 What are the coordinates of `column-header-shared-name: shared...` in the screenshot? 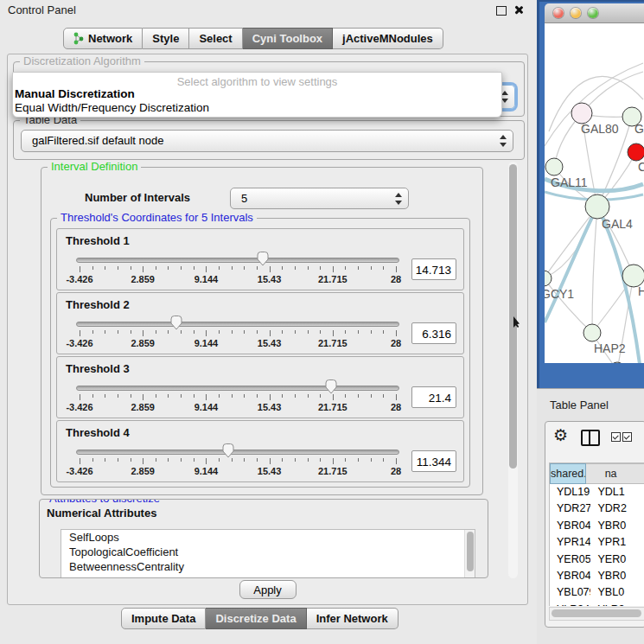 It's located at (568, 474).